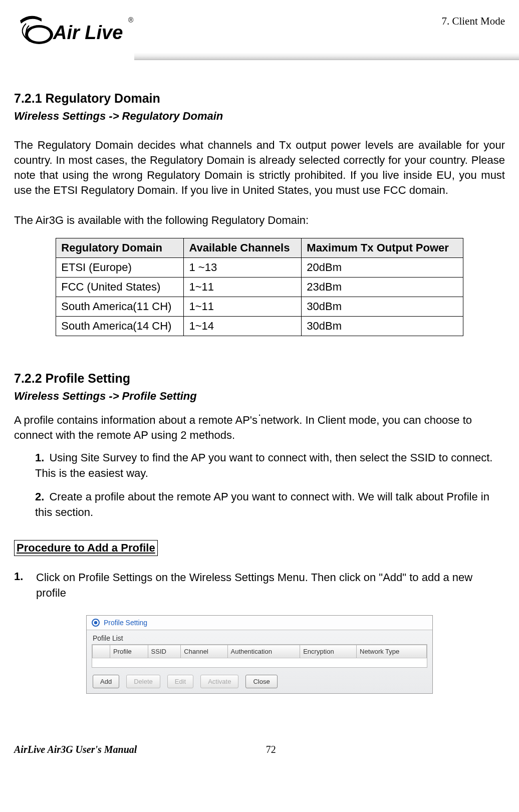 This screenshot has width=519, height=812. What do you see at coordinates (219, 681) in the screenshot?
I see `activate-button: Activate` at bounding box center [219, 681].